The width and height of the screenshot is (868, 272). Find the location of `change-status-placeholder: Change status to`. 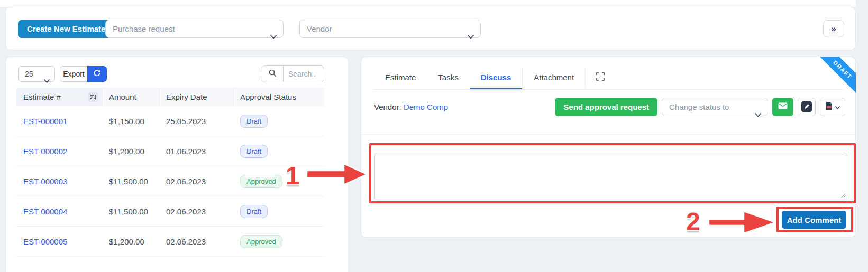

change-status-placeholder: Change status to is located at coordinates (699, 107).